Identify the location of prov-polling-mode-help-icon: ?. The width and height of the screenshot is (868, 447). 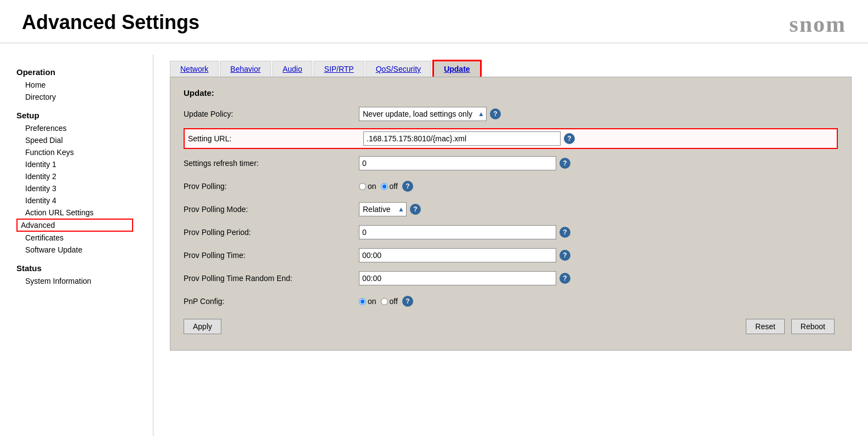
(415, 209).